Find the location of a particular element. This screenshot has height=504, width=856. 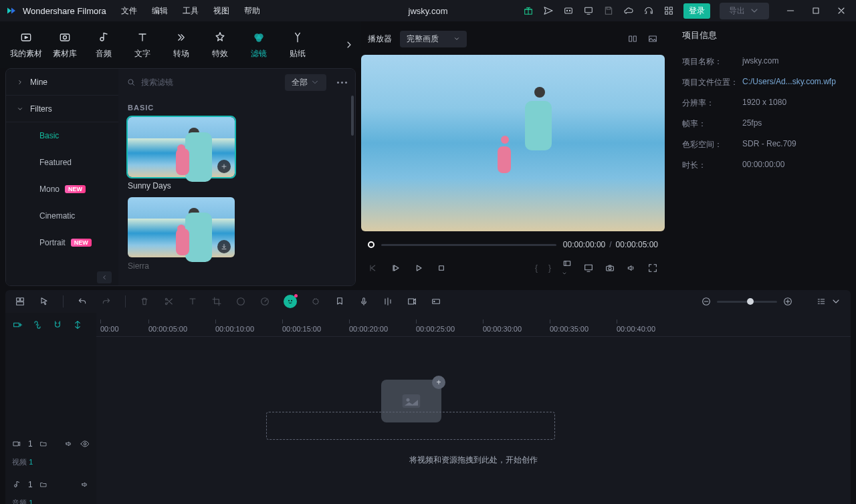

display-icon is located at coordinates (588, 268).